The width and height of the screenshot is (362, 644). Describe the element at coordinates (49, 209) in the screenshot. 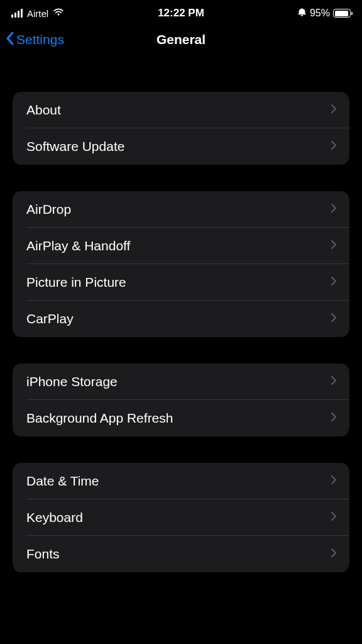

I see `row-label: AirDrop` at that location.